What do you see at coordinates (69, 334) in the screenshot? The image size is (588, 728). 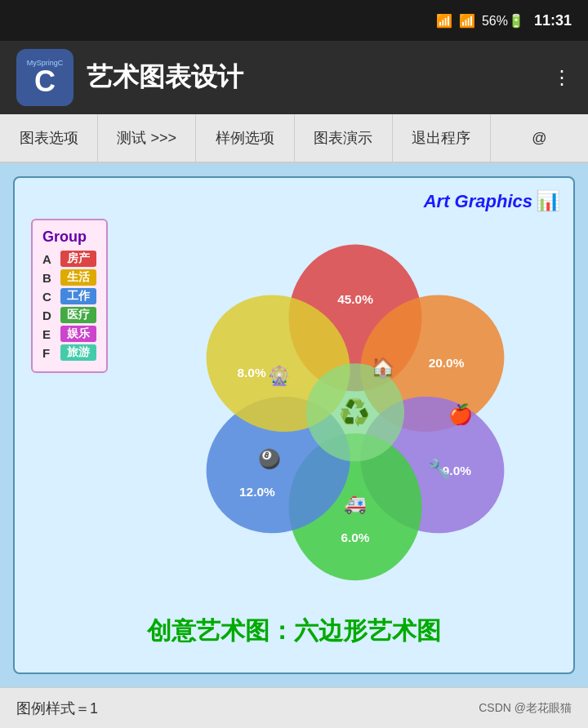 I see `legend-item-e: E 娱乐` at bounding box center [69, 334].